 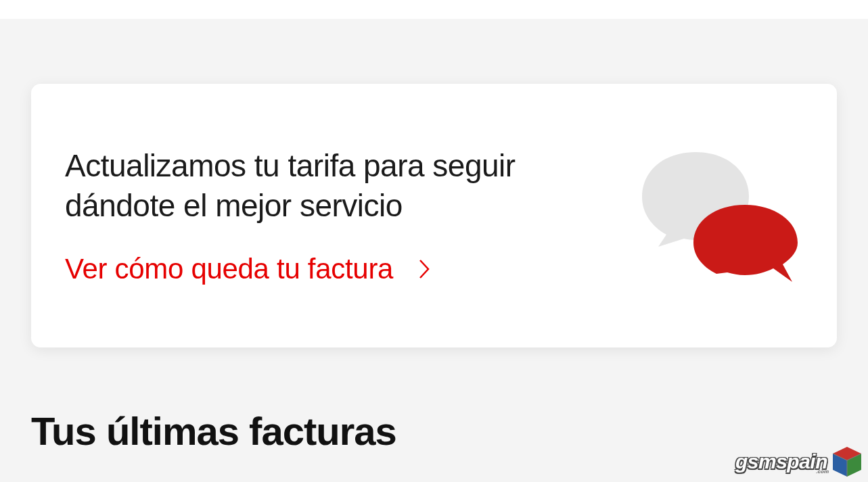 What do you see at coordinates (718, 216) in the screenshot?
I see `chat-bubbles-icon` at bounding box center [718, 216].